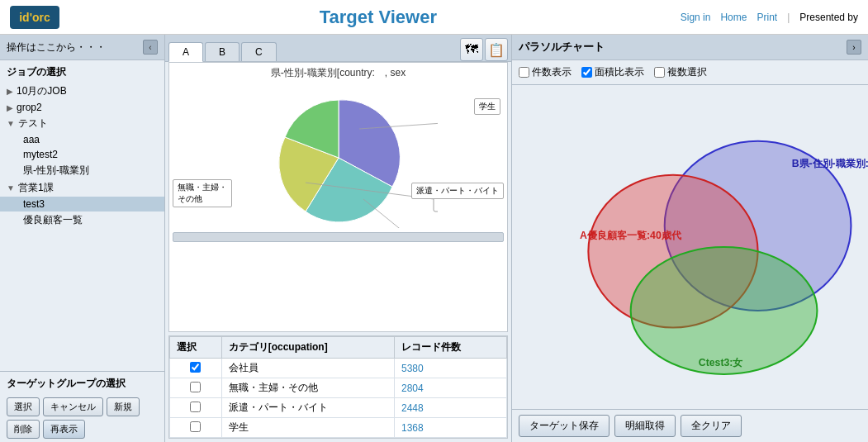 This screenshot has height=442, width=868. I want to click on label-unemployed: 無職・主婦・その他, so click(202, 193).